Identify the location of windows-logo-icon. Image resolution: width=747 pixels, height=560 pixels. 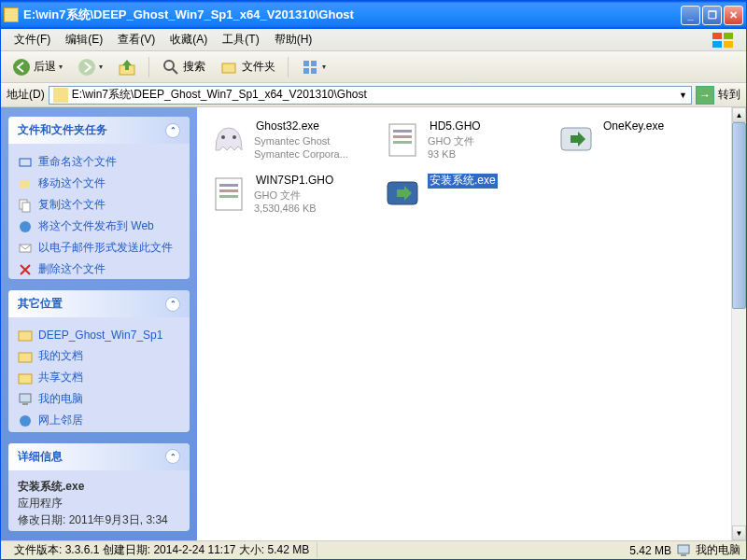
(726, 40).